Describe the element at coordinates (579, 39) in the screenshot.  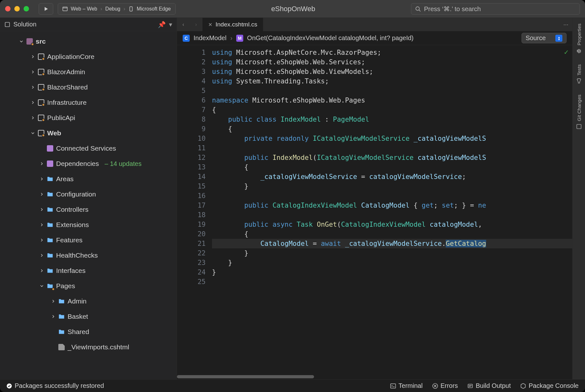
I see `rail-tab-properties: Properties` at that location.